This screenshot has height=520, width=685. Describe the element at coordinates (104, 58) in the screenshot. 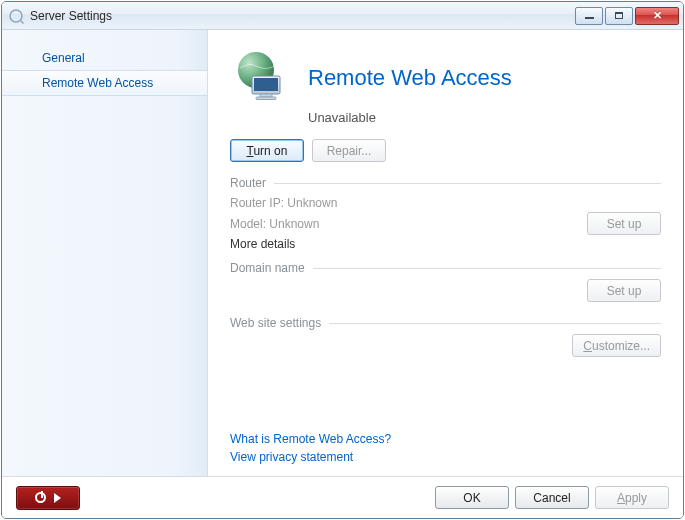

I see `sidebar-item-general: General` at that location.